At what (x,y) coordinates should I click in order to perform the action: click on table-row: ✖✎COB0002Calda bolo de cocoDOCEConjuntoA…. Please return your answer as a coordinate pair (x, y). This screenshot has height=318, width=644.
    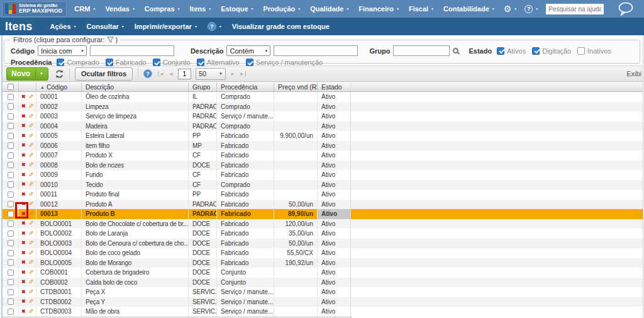
    Looking at the image, I should click on (323, 283).